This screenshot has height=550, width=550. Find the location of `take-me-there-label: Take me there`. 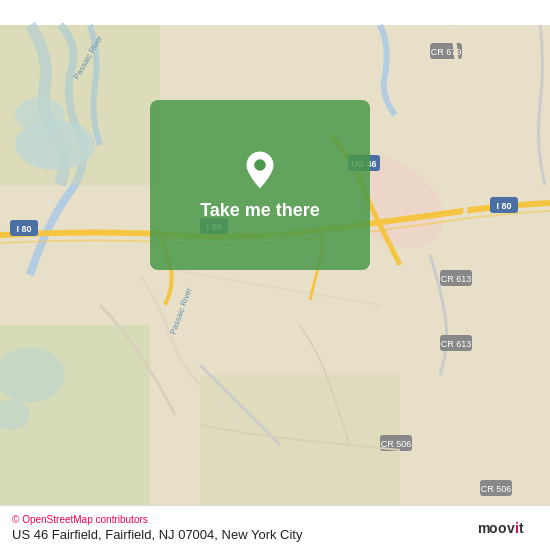

take-me-there-label: Take me there is located at coordinates (260, 210).